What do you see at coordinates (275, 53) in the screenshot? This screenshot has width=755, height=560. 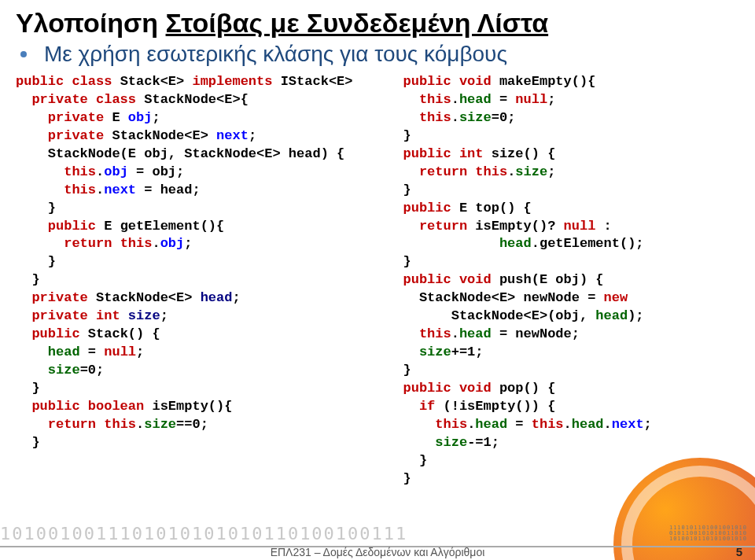 I see `subtitle-text: Με χρήση εσωτερικής κλάσης για τους κόμβ…` at bounding box center [275, 53].